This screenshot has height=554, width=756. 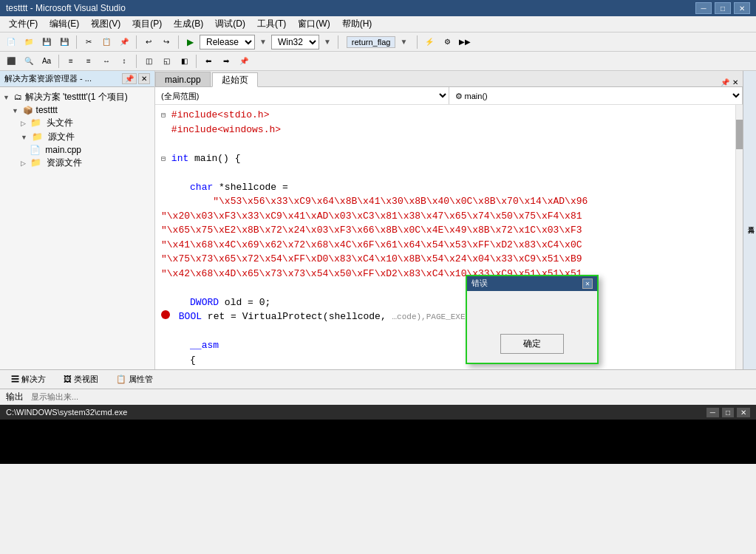 I want to click on editor-pin: 📌, so click(x=725, y=83).